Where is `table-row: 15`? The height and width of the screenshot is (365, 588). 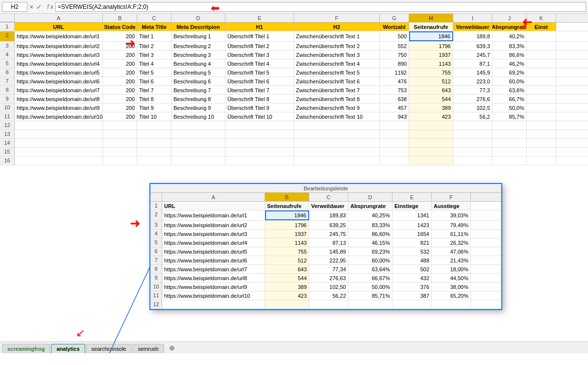 table-row: 15 is located at coordinates (294, 152).